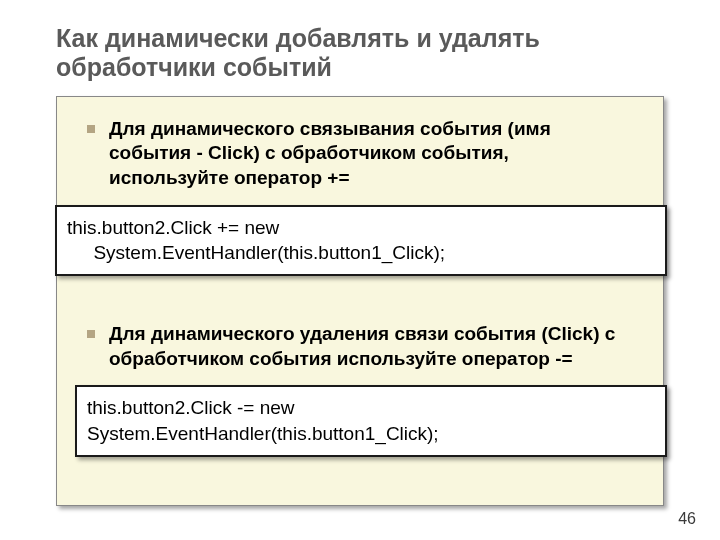 This screenshot has height=540, width=720. I want to click on code-block: this.button2.Click += new System.EventHa…, so click(361, 240).